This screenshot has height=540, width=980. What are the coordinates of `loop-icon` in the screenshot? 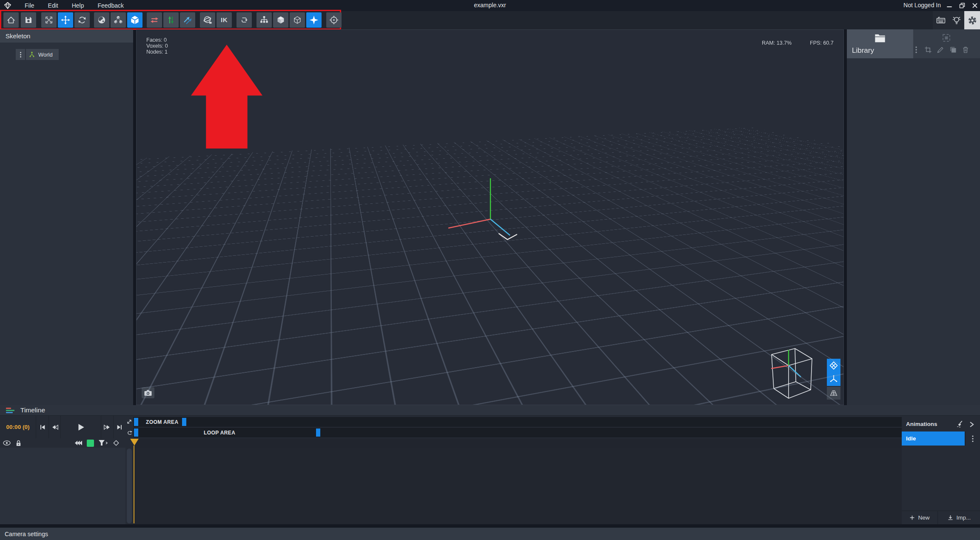 It's located at (129, 433).